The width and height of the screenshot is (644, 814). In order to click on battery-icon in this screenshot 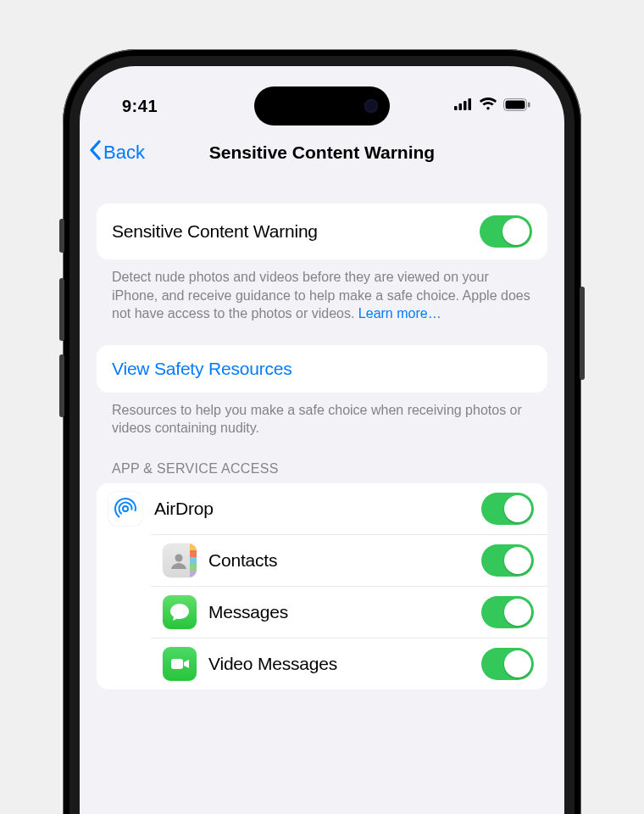, I will do `click(517, 107)`.